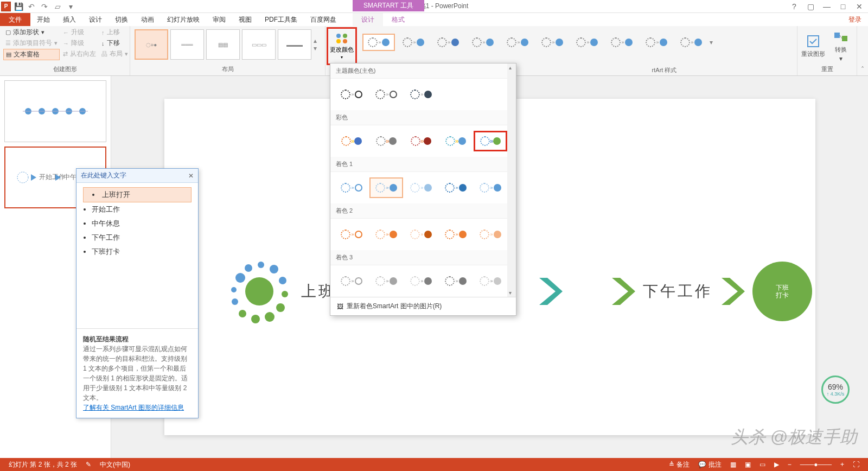 The width and height of the screenshot is (868, 471). Describe the element at coordinates (490, 188) in the screenshot. I see `color-a1-5: »` at that location.